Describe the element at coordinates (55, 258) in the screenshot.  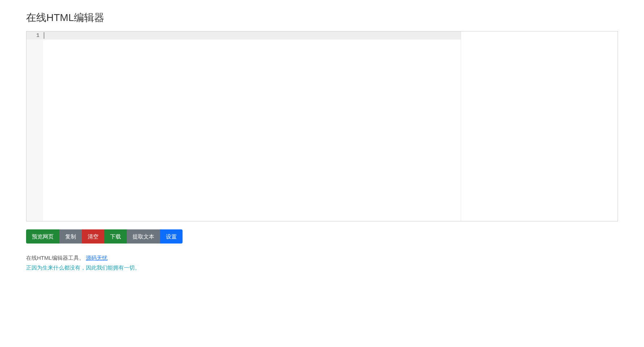
I see `footer-description: 在线HTML编辑器工具。` at that location.